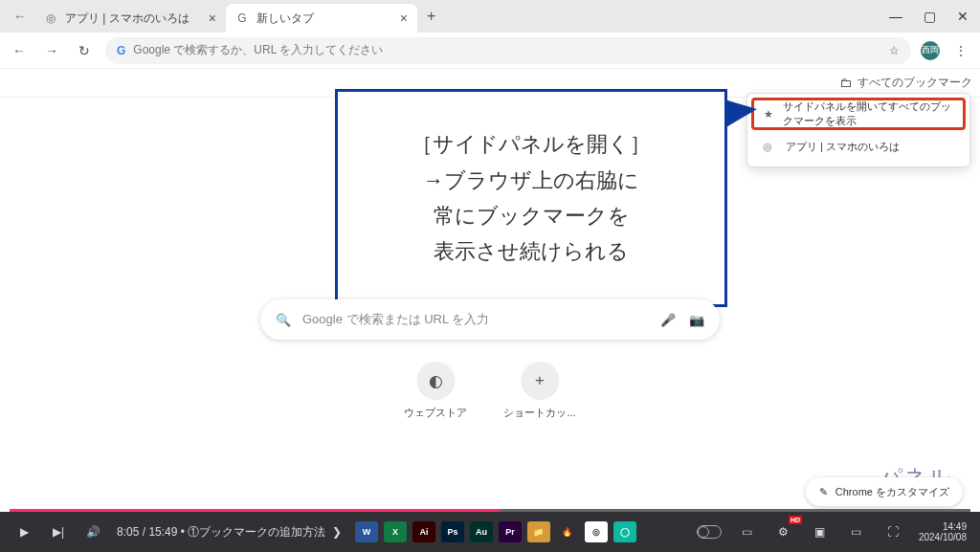 This screenshot has height=552, width=980. I want to click on fullscreen-icon: ⛶, so click(893, 532).